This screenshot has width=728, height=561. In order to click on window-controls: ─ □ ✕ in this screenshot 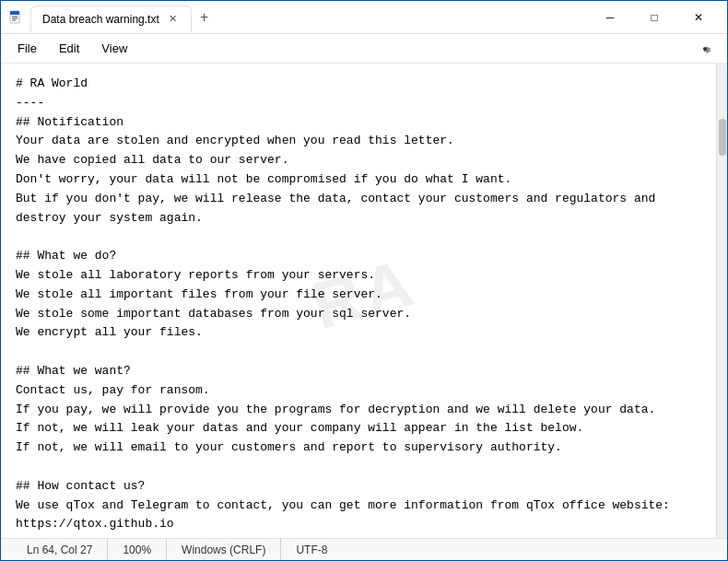, I will do `click(654, 18)`.